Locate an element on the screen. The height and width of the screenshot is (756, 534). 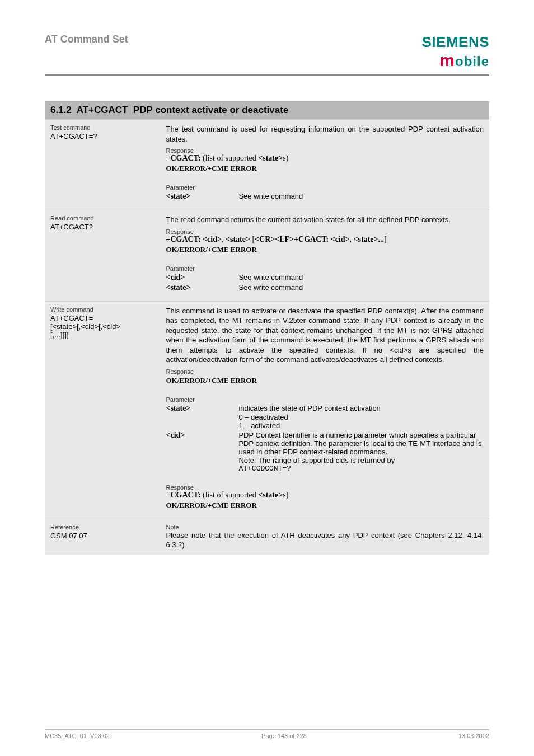
section-title: 6.1.2 AT+CGACT PDP context activate or d… is located at coordinates (267, 110).